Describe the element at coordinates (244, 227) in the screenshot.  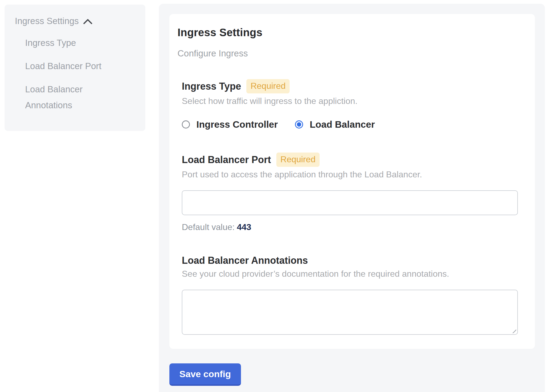
I see `default-value: 443` at that location.